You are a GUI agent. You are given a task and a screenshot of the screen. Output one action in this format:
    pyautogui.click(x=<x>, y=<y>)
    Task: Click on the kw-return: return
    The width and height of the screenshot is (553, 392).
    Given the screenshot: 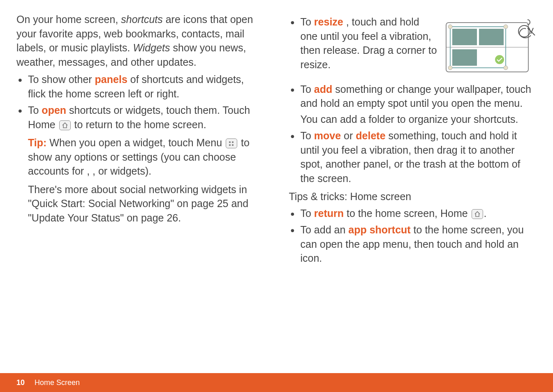 What is the action you would take?
    pyautogui.click(x=329, y=213)
    